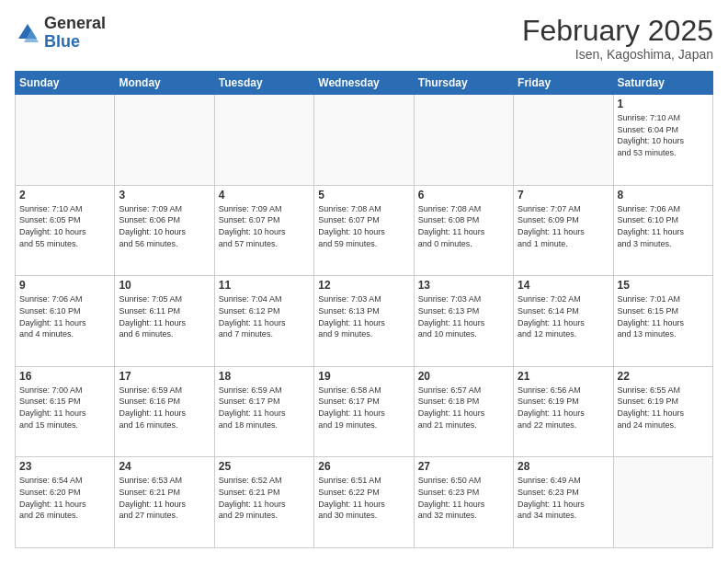  What do you see at coordinates (618, 31) in the screenshot?
I see `month-title: February 2025` at bounding box center [618, 31].